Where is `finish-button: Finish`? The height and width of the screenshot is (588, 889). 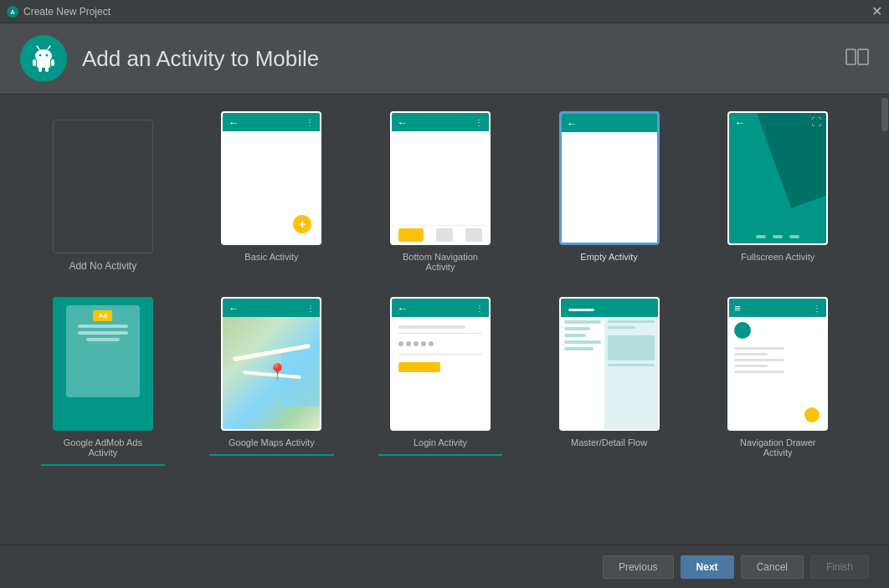
finish-button: Finish is located at coordinates (840, 567).